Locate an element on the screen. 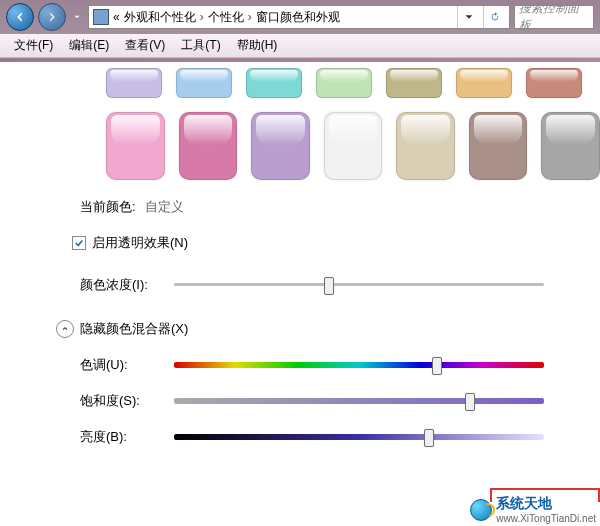 Image resolution: width=600 pixels, height=526 pixels. breadcrumb-item: 个性化 is located at coordinates (226, 18).